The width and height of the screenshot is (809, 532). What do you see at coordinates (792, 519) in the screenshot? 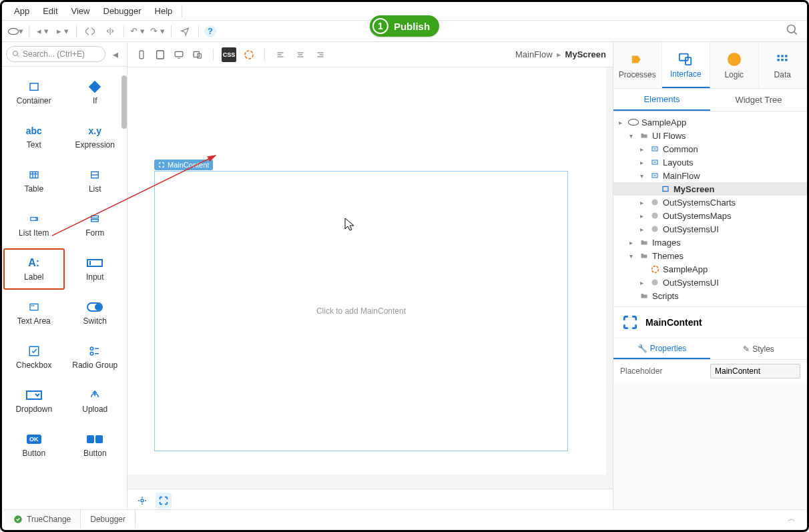
I see `status-expand-icon: ︿` at bounding box center [792, 519].